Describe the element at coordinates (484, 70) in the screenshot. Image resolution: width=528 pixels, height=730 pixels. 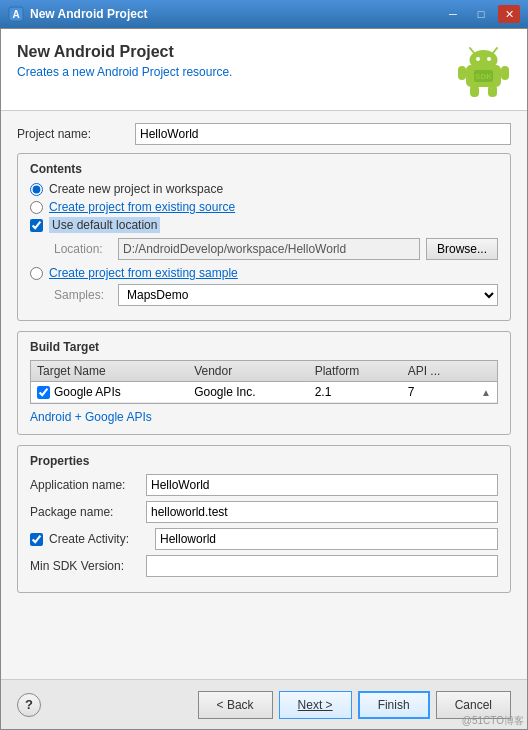
I see `android-logo: SDK` at that location.